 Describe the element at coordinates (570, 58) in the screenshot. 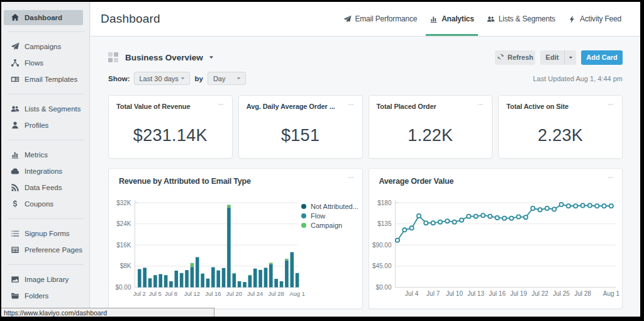

I see `edit-caret-down-icon` at that location.